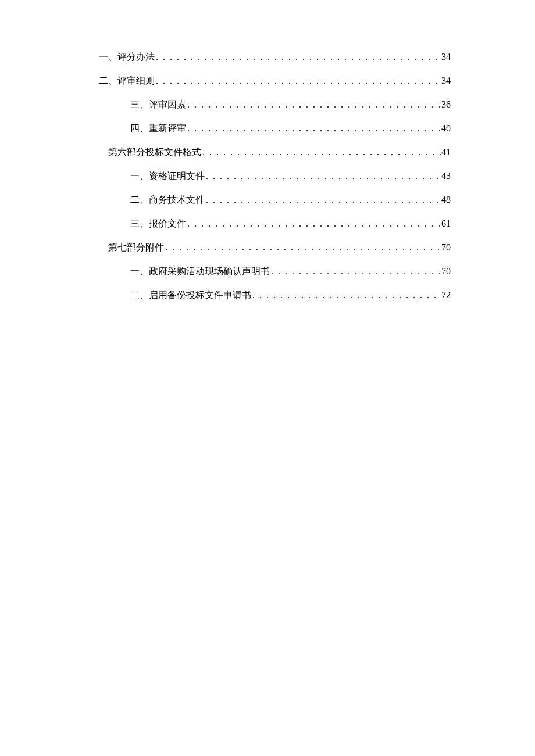 The height and width of the screenshot is (756, 535). Describe the element at coordinates (446, 295) in the screenshot. I see `toc-entry-page: 72` at that location.